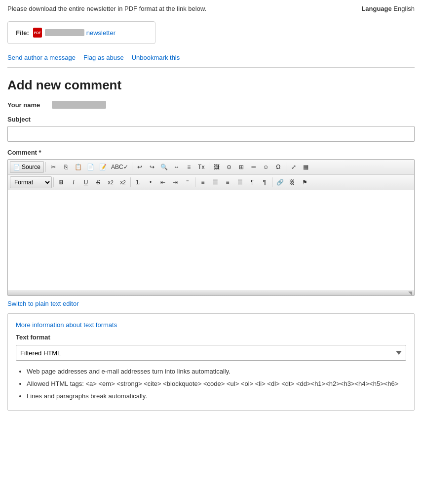 Image resolution: width=422 pixels, height=504 pixels. I want to click on source-button: 📄 Source, so click(27, 167).